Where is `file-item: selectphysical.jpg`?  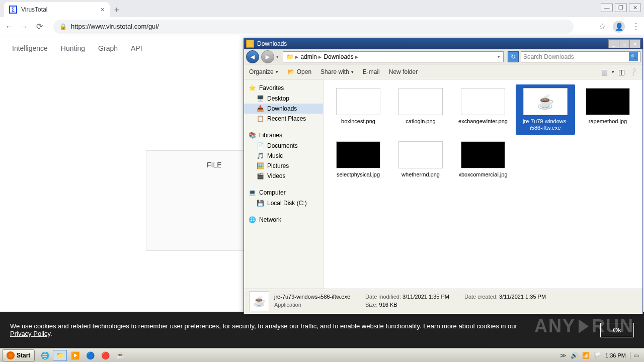 file-item: selectphysical.jpg is located at coordinates (358, 160).